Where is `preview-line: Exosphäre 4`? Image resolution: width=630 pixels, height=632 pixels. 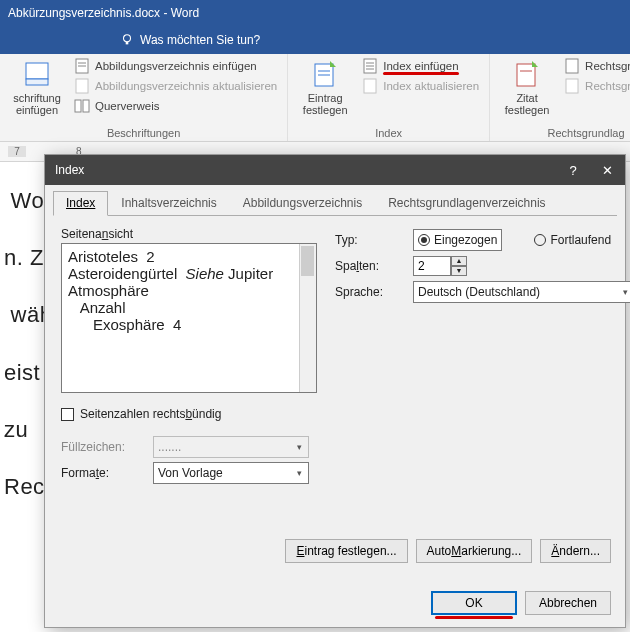
preview-line: Exosphäre 4 is located at coordinates (189, 324).